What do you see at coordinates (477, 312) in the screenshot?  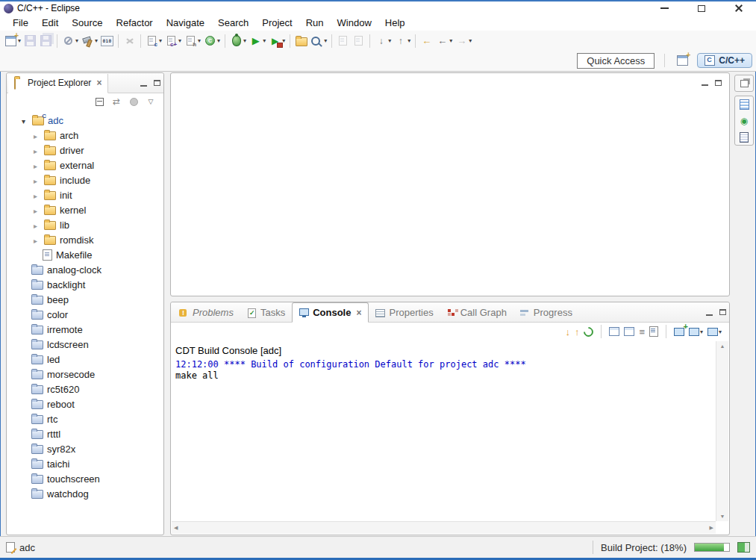 I see `tab-call-graph: Call Graph` at bounding box center [477, 312].